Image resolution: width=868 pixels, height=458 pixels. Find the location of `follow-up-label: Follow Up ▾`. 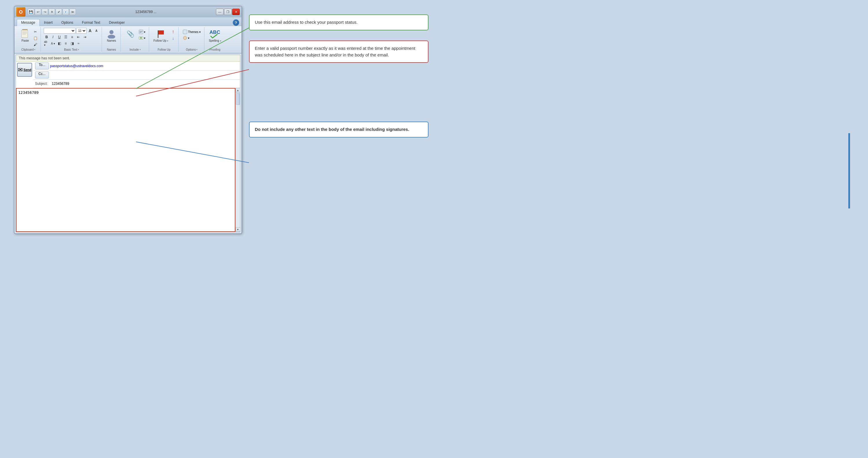

follow-up-label: Follow Up ▾ is located at coordinates (161, 40).